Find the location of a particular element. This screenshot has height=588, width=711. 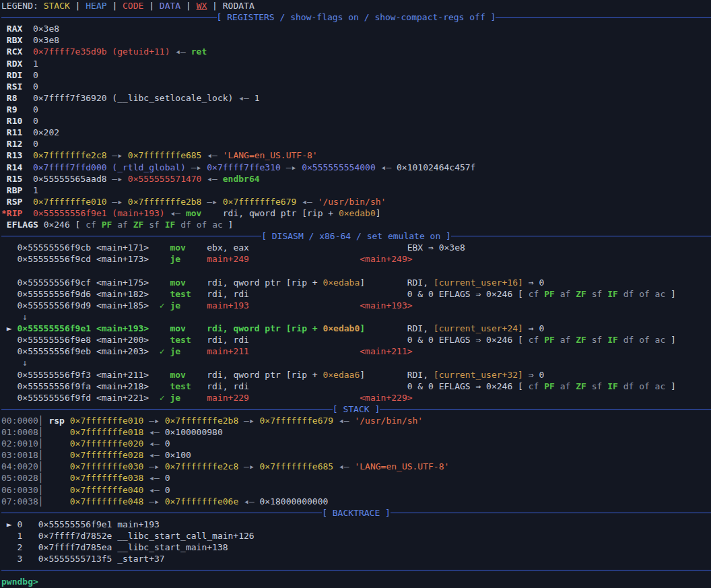

text-segment: 0×7fffffffe685 is located at coordinates (165, 155).